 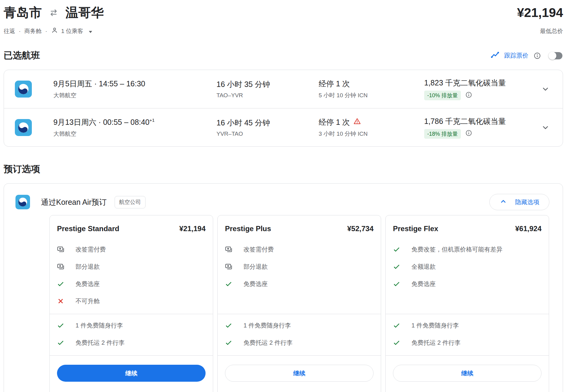 I want to click on flight-duration: 16 小时 45 分钟, so click(x=267, y=123).